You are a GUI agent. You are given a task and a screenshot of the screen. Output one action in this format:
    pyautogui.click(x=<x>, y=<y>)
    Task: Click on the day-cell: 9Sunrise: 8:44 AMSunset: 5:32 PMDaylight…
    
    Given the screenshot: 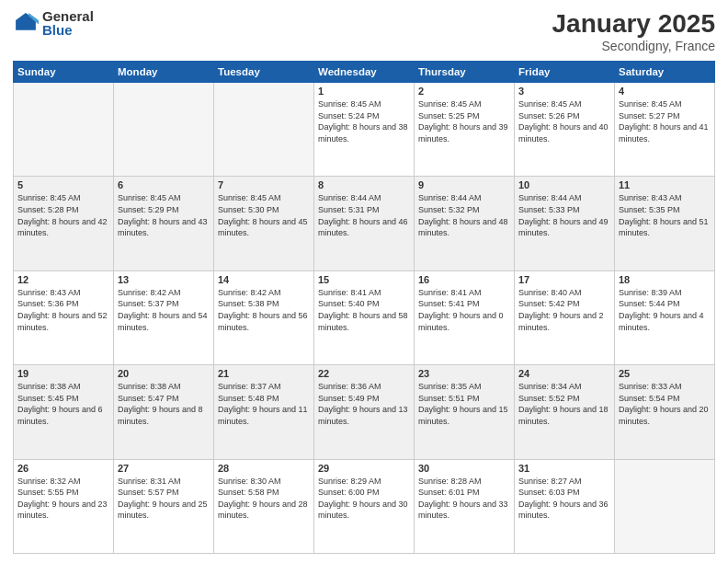 What is the action you would take?
    pyautogui.click(x=465, y=224)
    